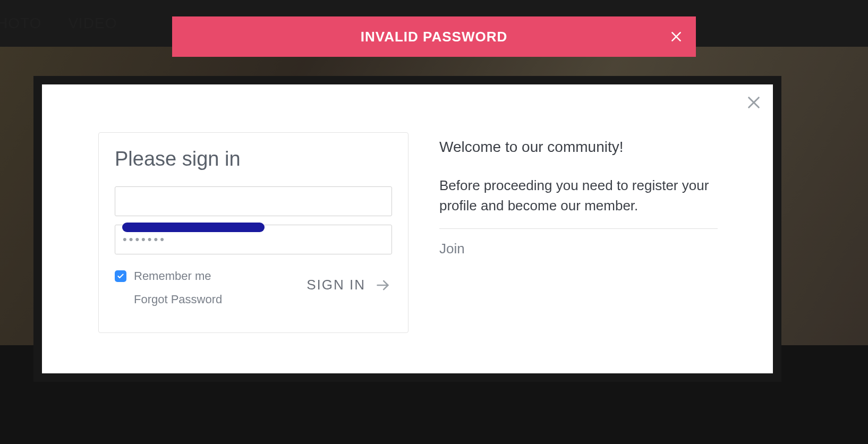 This screenshot has height=444, width=868. What do you see at coordinates (253, 201) in the screenshot?
I see `username-input` at bounding box center [253, 201].